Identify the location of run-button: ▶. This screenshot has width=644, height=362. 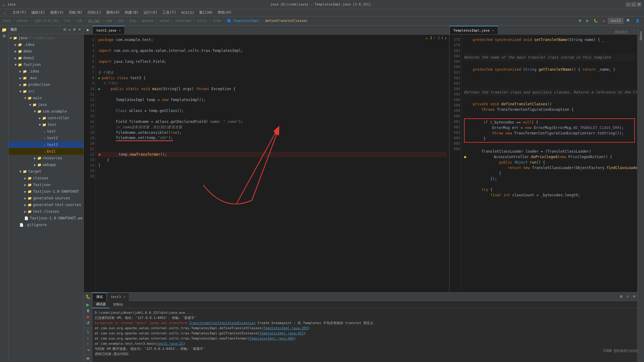
(588, 21).